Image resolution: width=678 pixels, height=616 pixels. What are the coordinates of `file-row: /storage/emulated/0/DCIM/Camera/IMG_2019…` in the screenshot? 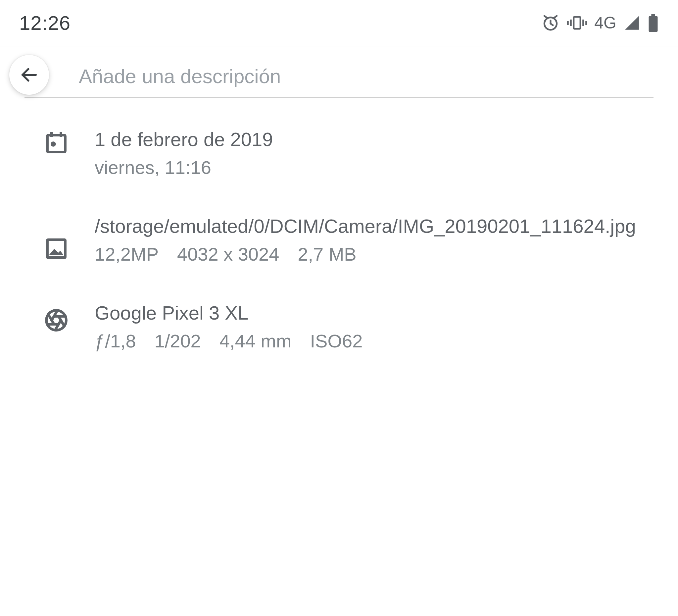 It's located at (350, 243).